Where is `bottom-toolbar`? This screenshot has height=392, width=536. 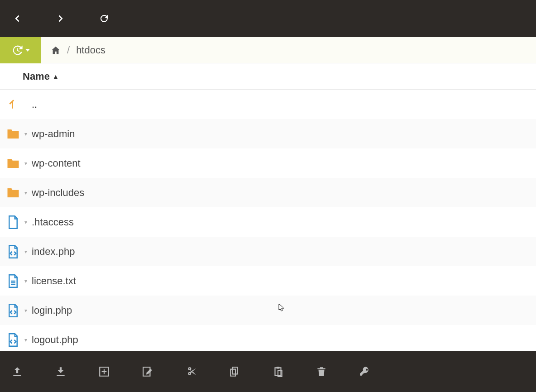
bottom-toolbar is located at coordinates (268, 372).